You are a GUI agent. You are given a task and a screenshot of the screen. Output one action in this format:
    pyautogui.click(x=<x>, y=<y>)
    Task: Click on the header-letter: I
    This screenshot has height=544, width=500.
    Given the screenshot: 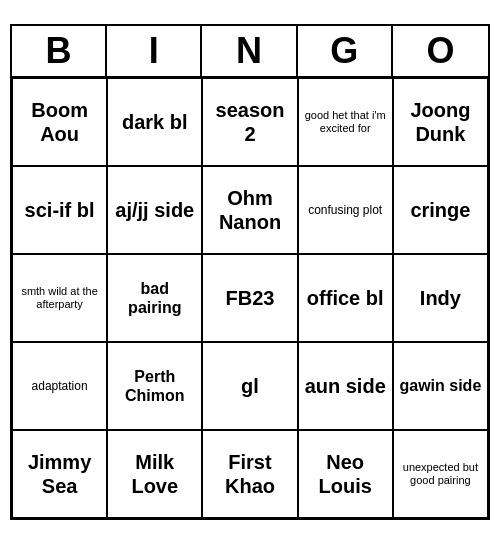 What is the action you would take?
    pyautogui.click(x=154, y=51)
    